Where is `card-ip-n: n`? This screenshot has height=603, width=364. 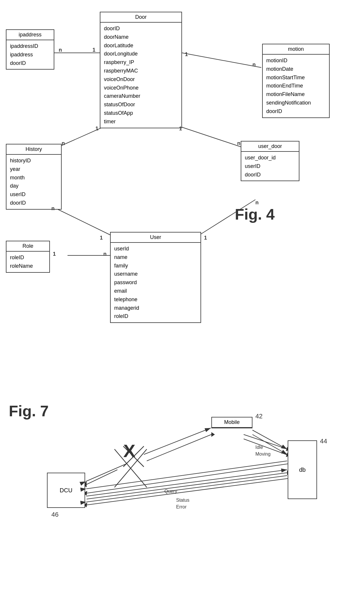
card-ip-n: n is located at coordinates (60, 50).